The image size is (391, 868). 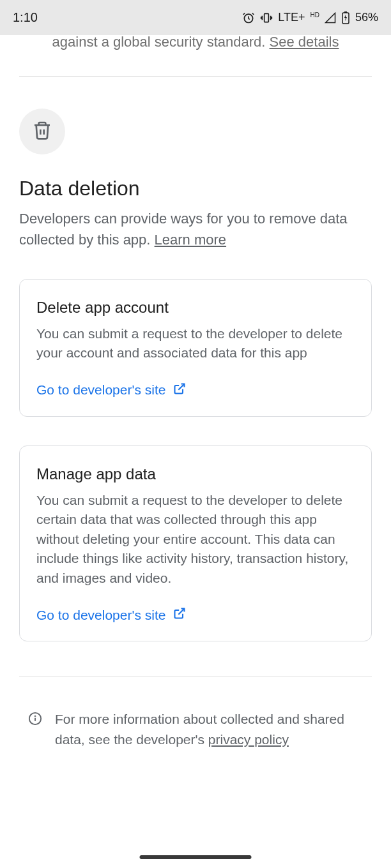 What do you see at coordinates (315, 15) in the screenshot?
I see `network-sub-label: HD` at bounding box center [315, 15].